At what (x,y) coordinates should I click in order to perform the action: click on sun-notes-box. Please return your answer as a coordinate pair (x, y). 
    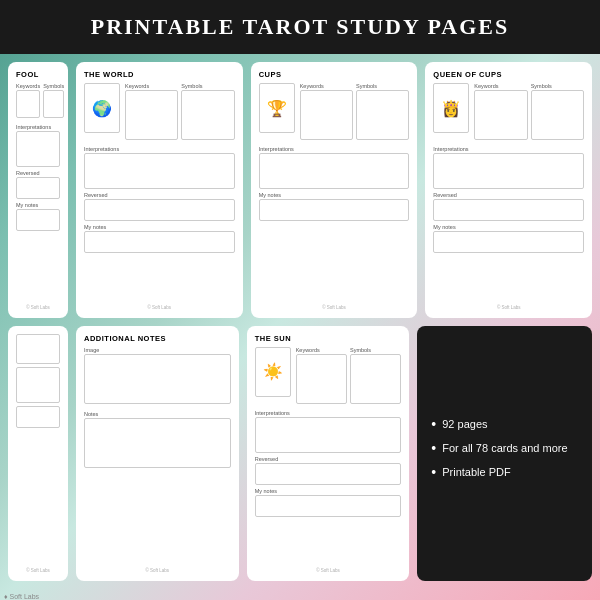
    Looking at the image, I should click on (328, 506).